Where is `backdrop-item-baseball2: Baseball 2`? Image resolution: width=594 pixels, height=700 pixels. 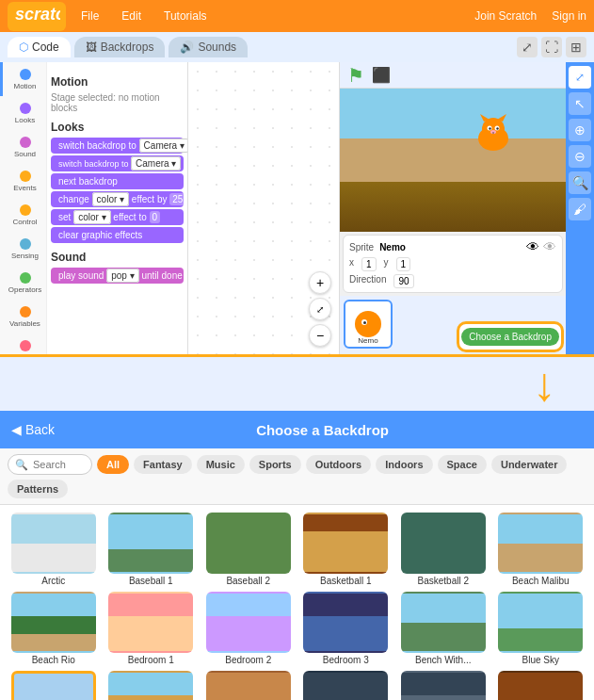 backdrop-item-baseball2: Baseball 2 is located at coordinates (249, 549).